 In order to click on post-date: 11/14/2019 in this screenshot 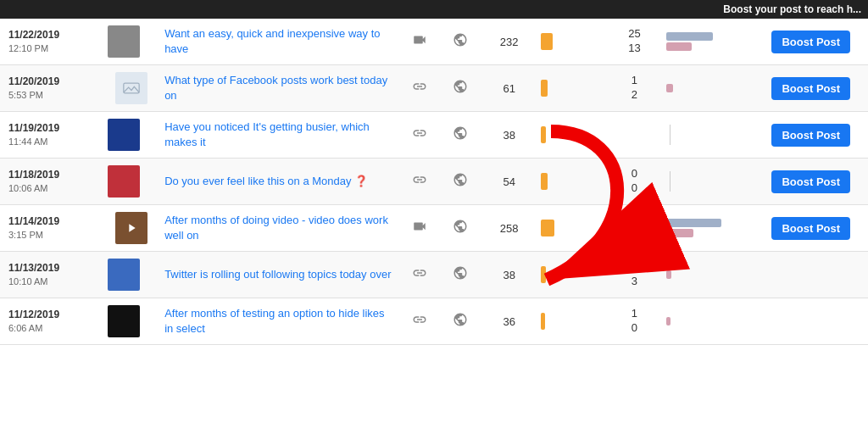, I will do `click(53, 222)`.